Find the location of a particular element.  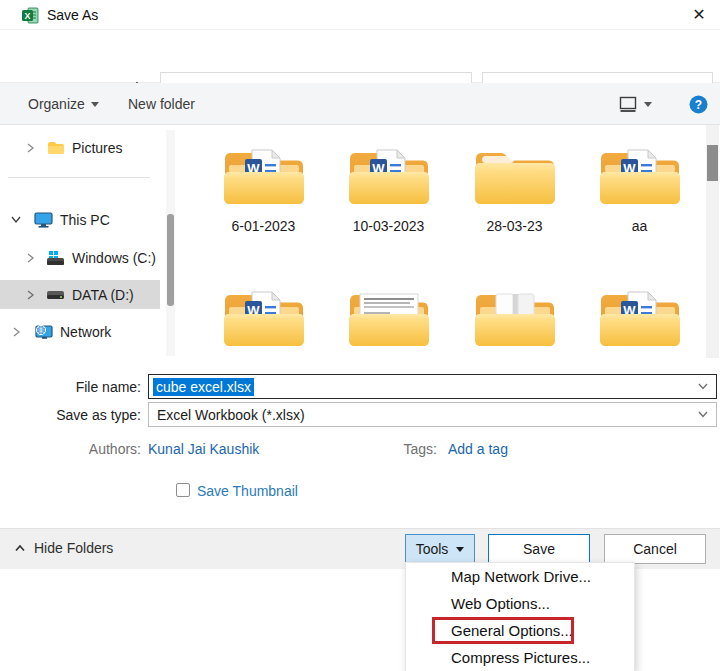

view-options-icon is located at coordinates (628, 104).